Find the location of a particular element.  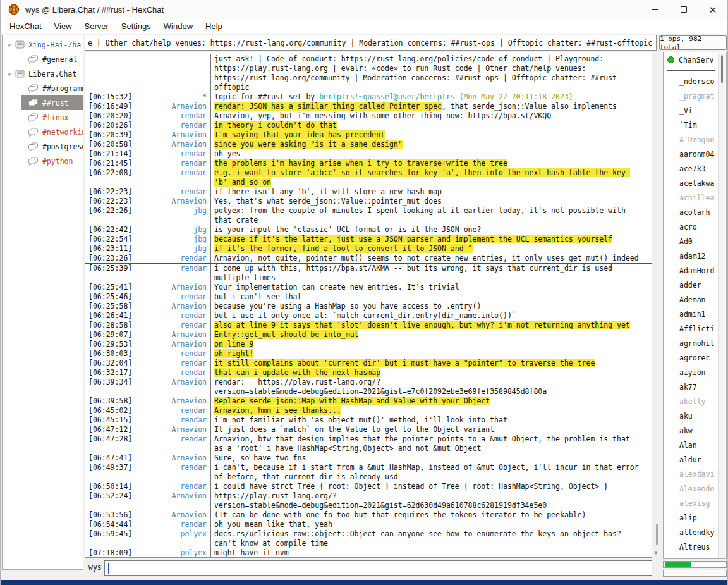

menu-settings: Settings is located at coordinates (136, 27).